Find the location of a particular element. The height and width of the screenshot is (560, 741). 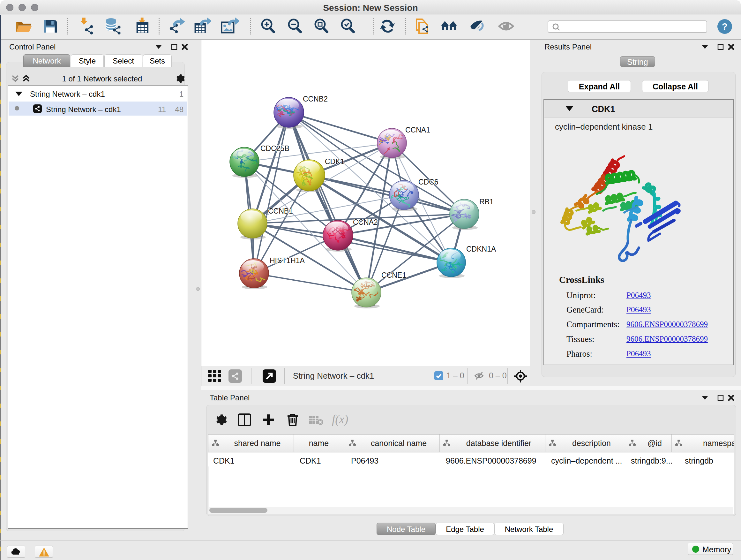

svg-text: CCNE1 is located at coordinates (394, 275).